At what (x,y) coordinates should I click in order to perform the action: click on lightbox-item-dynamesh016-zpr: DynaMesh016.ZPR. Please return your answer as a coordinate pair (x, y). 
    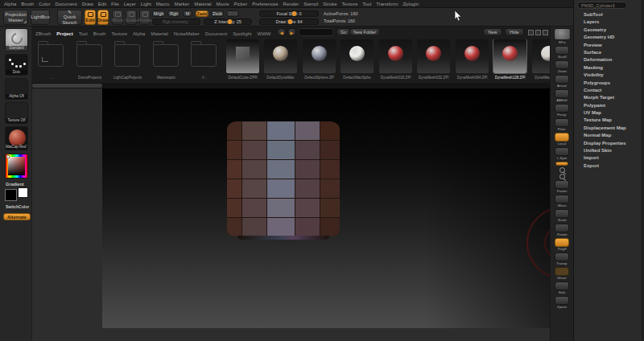
    Looking at the image, I should click on (396, 61).